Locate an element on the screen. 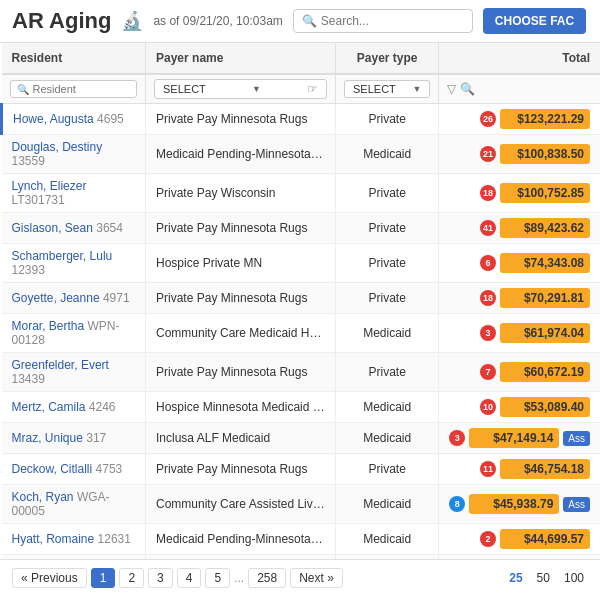 The width and height of the screenshot is (600, 600). payer-name-cell: Hospice Minnesota Medicaid (70 is located at coordinates (241, 408).